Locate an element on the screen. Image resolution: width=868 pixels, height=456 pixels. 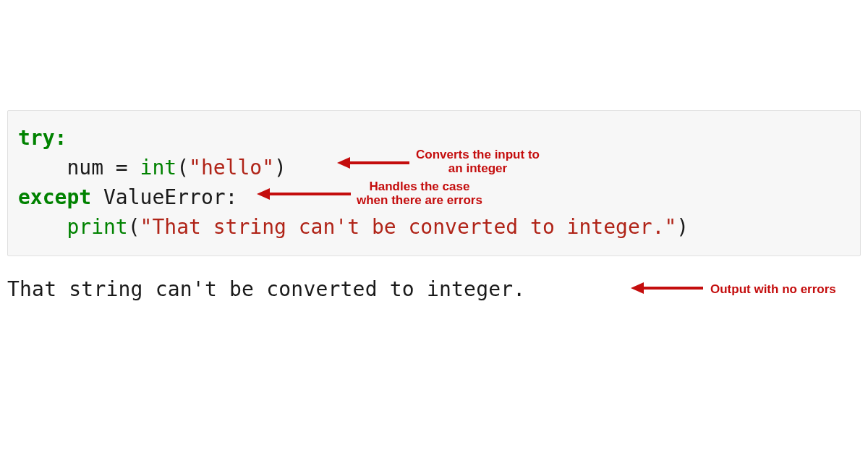
keyword-try: try: is located at coordinates (42, 138).